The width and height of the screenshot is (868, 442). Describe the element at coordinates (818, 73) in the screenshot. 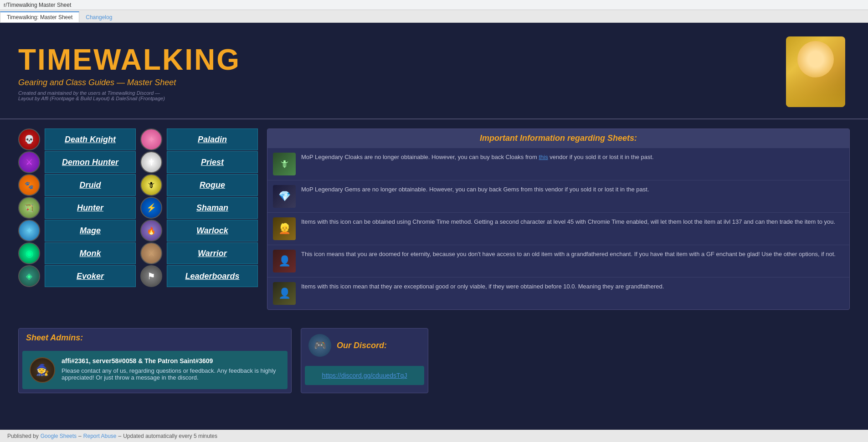

I see `character-portrait-container` at that location.